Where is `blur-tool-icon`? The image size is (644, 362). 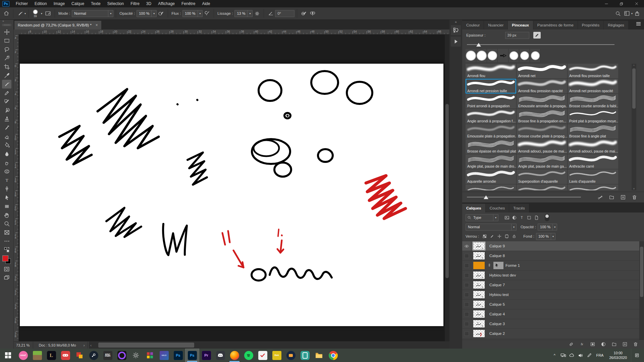
blur-tool-icon is located at coordinates (7, 154).